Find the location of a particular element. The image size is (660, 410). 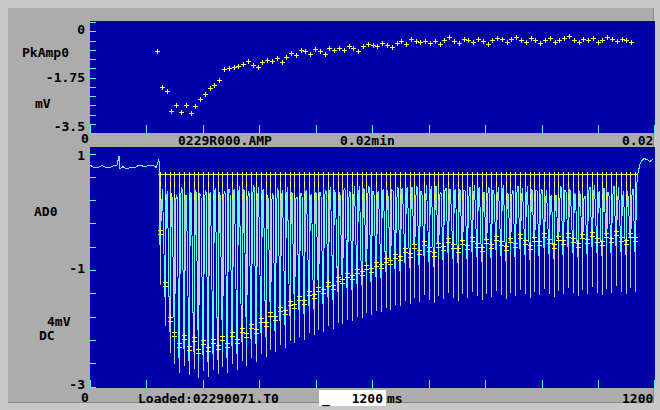

bottom-y-axis-mid-label: -1 is located at coordinates (46, 269).